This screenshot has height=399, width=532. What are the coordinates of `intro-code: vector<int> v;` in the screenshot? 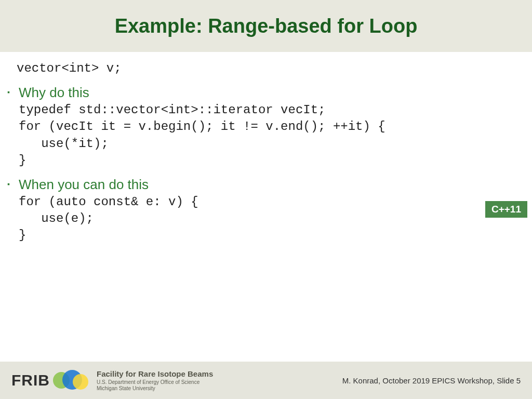 It's located at (266, 69).